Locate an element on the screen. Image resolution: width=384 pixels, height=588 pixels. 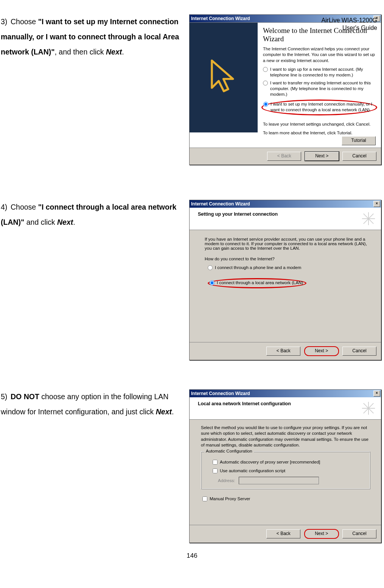
radio-signup-new: I want to sign up for a new Internet acc… is located at coordinates (319, 72).